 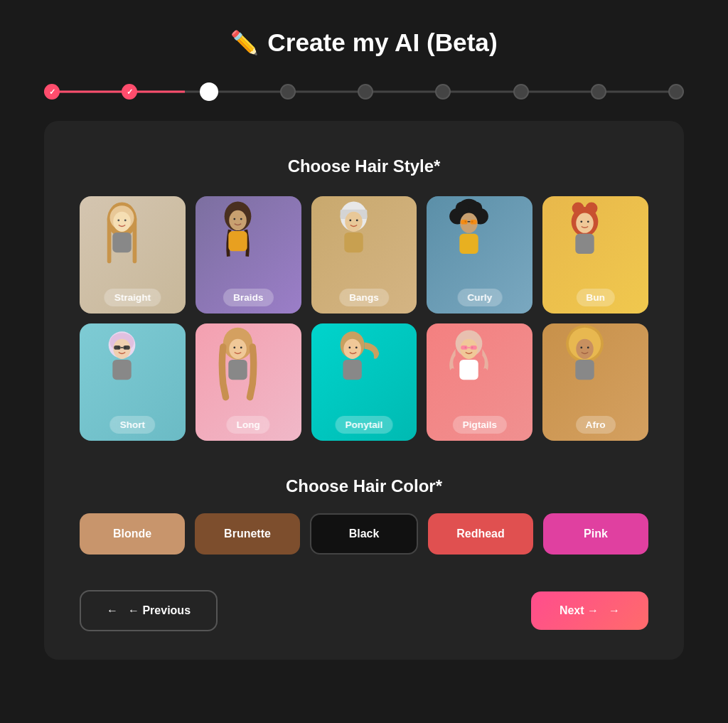 What do you see at coordinates (596, 534) in the screenshot?
I see `color-btn-pink: Pink` at bounding box center [596, 534].